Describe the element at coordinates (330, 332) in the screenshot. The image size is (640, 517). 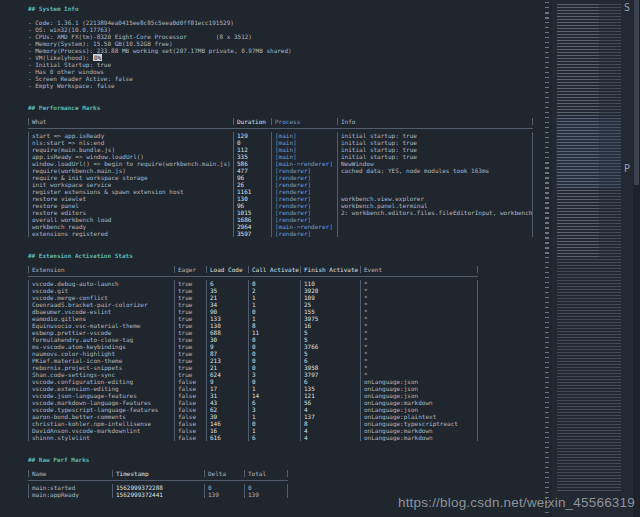
I see `table-cell: 5` at that location.